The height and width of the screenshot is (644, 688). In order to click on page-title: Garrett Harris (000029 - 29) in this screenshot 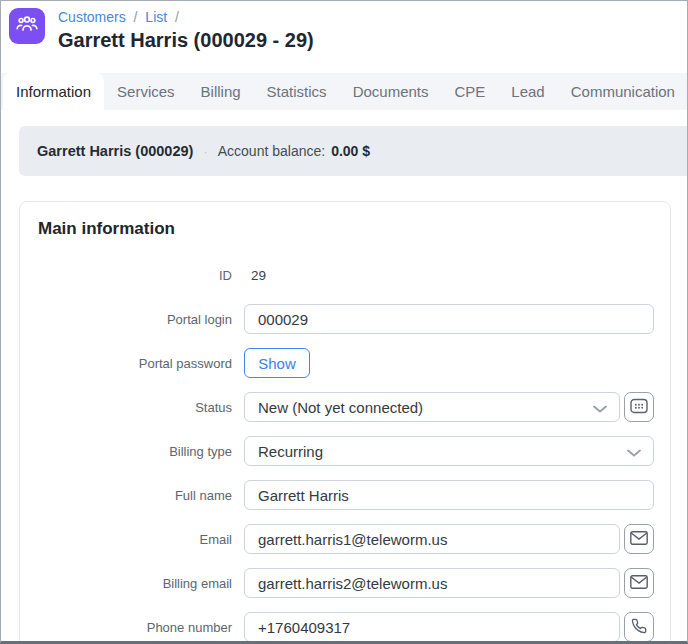, I will do `click(186, 40)`.